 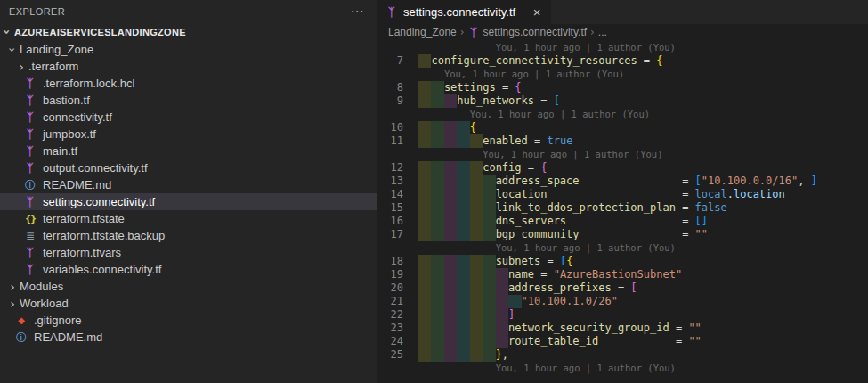 What do you see at coordinates (622, 315) in the screenshot?
I see `code-line-22: 22]` at bounding box center [622, 315].